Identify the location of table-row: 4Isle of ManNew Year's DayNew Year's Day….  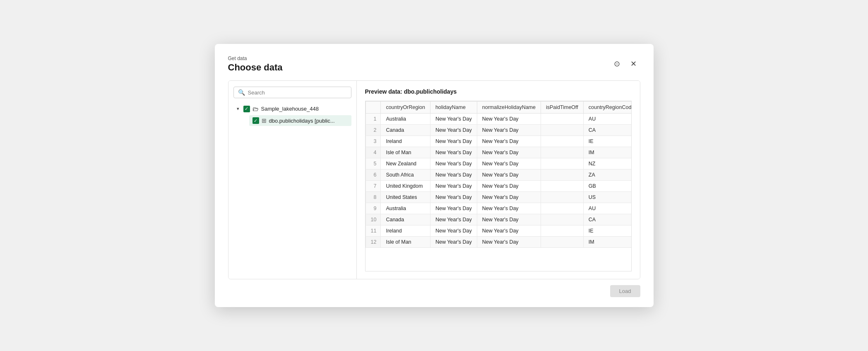
(498, 153).